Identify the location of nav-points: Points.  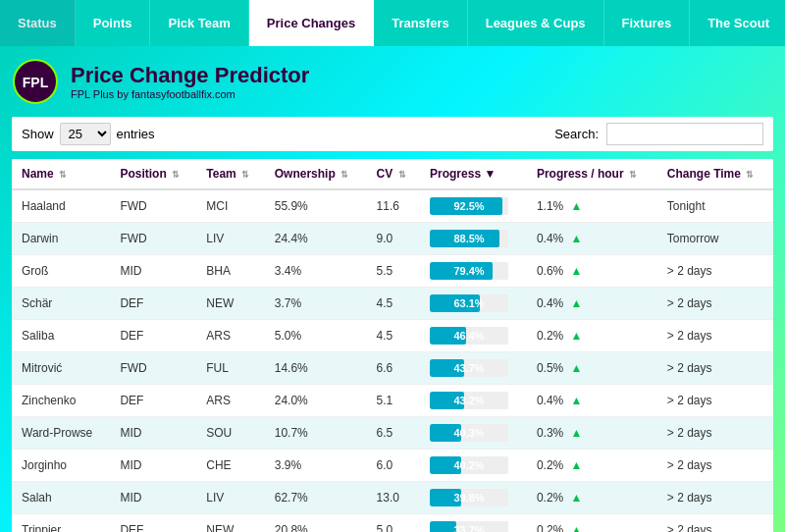
(114, 24).